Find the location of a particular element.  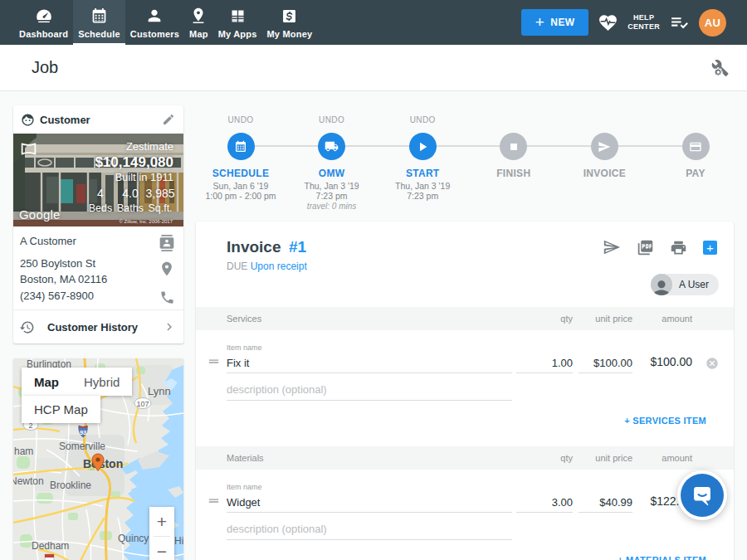

start-date: Thu, Jan 3 '19 7:23 pm is located at coordinates (422, 191).